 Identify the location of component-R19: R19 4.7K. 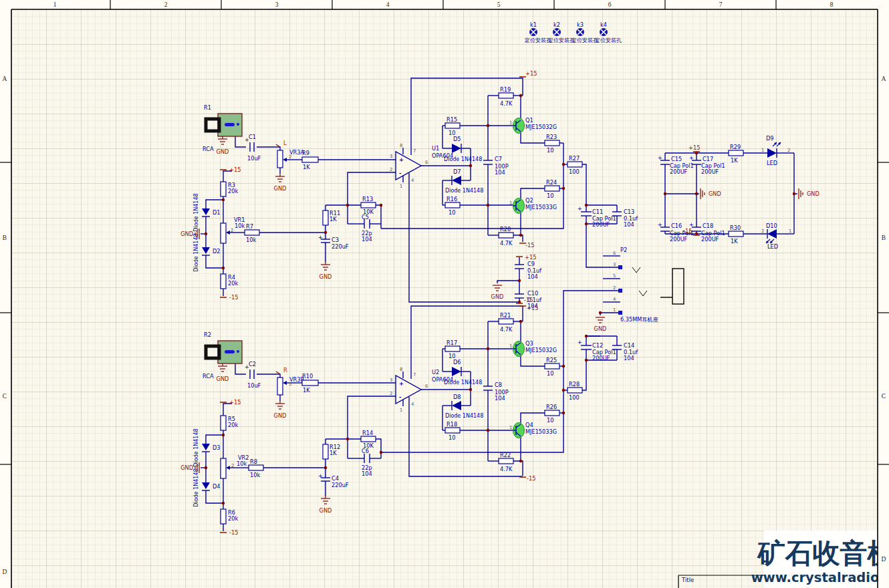
(506, 96).